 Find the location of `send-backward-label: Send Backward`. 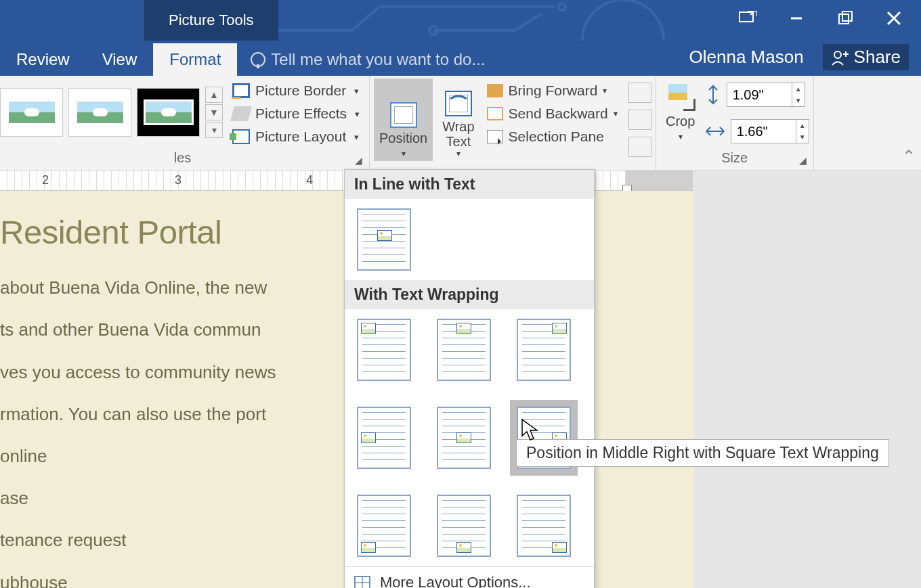

send-backward-label: Send Backward is located at coordinates (558, 114).